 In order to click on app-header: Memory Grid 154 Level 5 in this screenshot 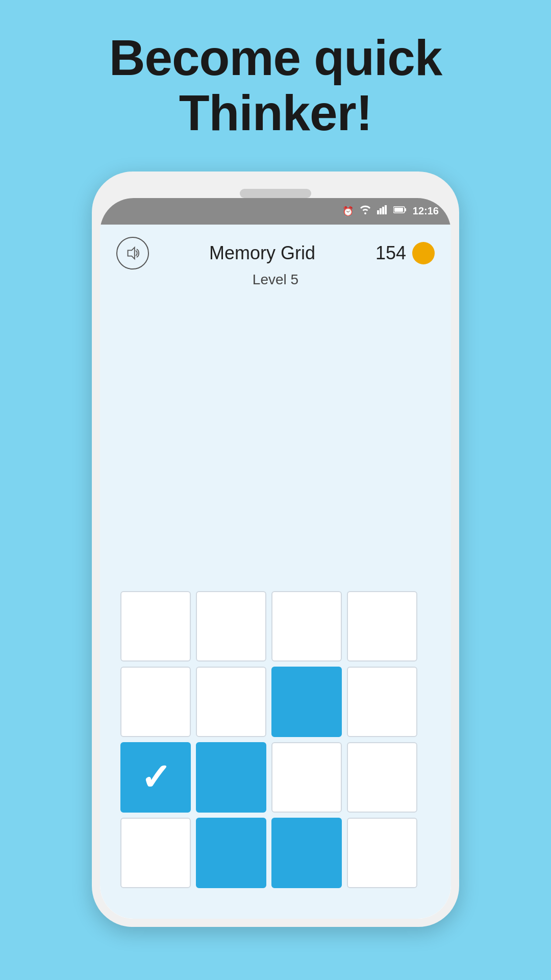, I will do `click(276, 259)`.